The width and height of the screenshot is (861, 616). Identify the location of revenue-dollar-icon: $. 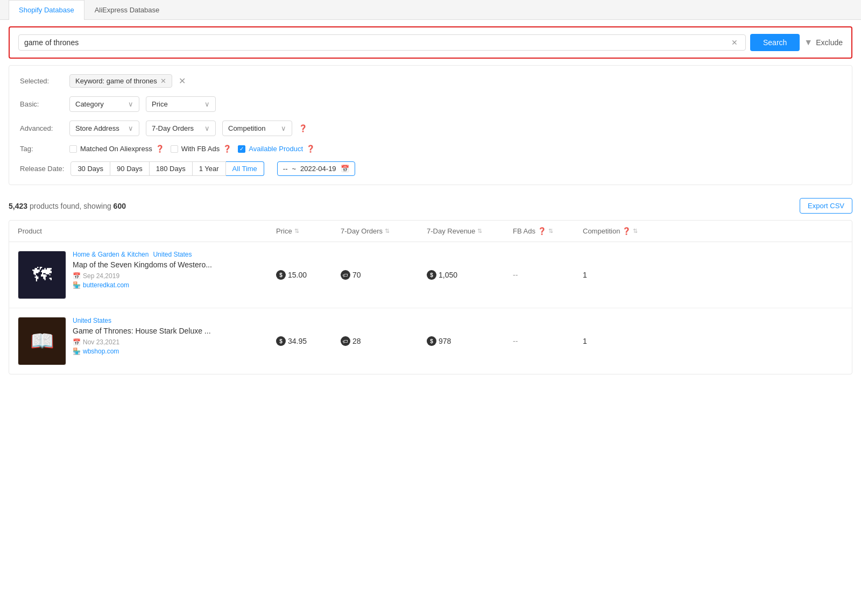
(432, 275).